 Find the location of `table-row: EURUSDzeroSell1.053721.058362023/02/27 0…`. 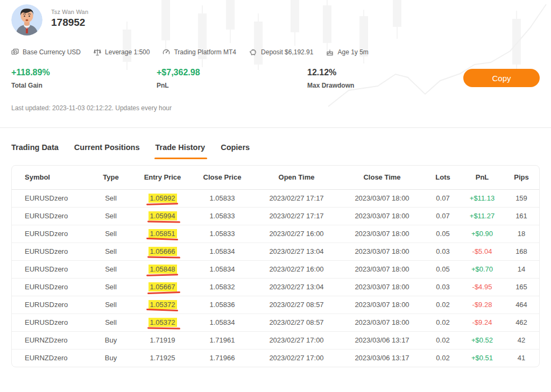

table-row: EURUSDzeroSell1.053721.058362023/02/27 0… is located at coordinates (276, 304).